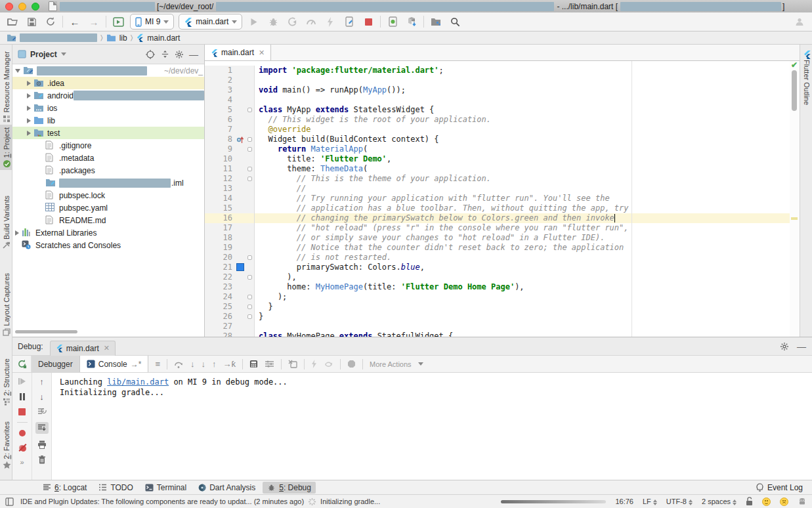 Image resolution: width=812 pixels, height=508 pixels. I want to click on status-message: IDE and Plugin Updates: The following co…, so click(162, 501).